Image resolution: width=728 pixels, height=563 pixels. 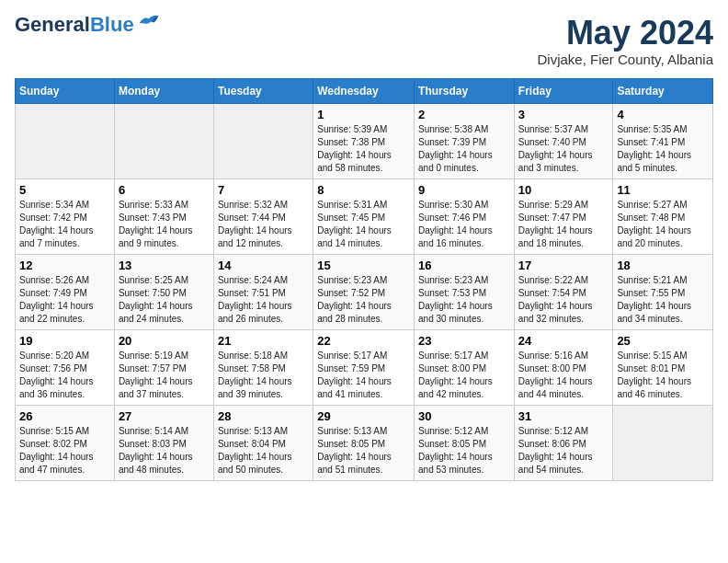 I want to click on calendar-cell: 9Sunrise: 5:30 AMSunset: 7:46 PMDaylight…, so click(x=465, y=216).